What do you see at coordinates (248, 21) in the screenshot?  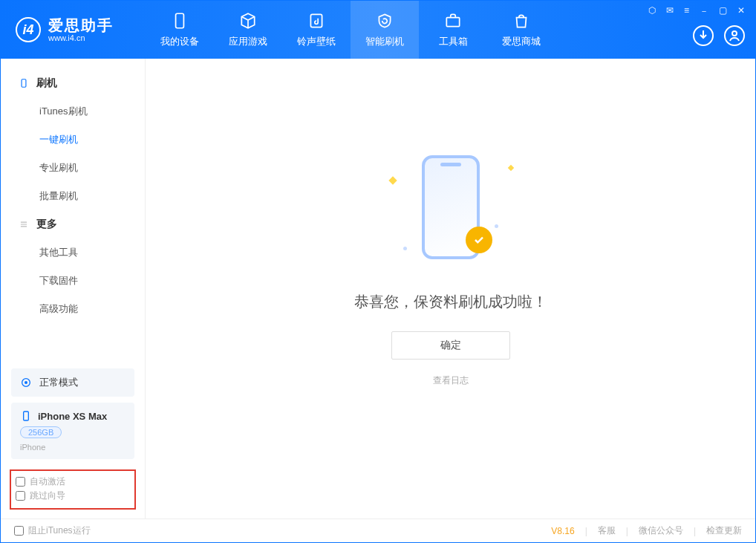 I see `cube-icon` at bounding box center [248, 21].